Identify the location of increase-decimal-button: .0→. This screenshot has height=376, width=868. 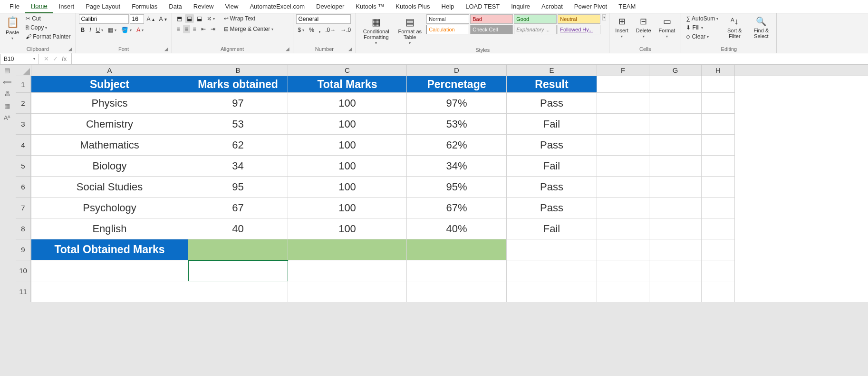
(330, 30).